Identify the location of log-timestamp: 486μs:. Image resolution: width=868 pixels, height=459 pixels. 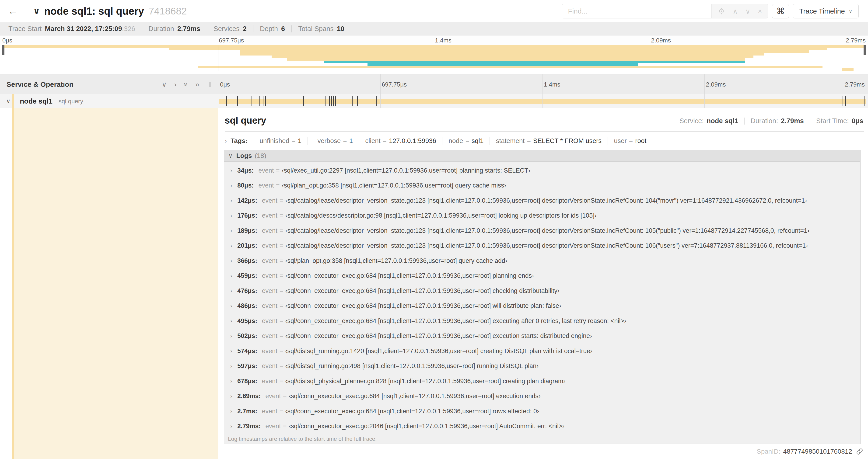
(247, 306).